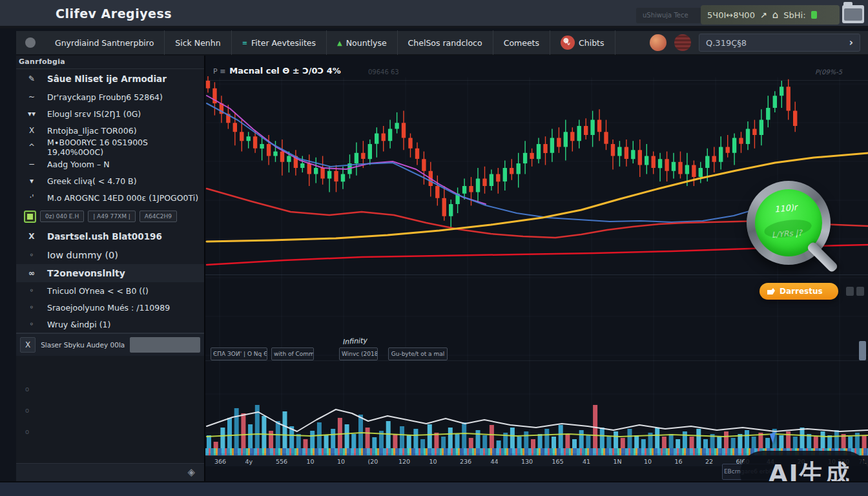  I want to click on sidebar-item-label: Greek clivą( < 4.70 B), so click(92, 181).